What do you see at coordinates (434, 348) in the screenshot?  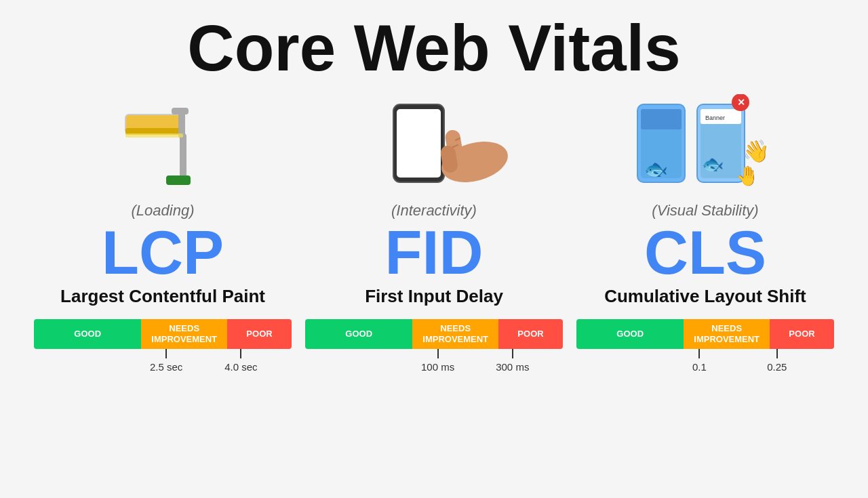 I see `fid-scale: GOOD NEEDS IMPROVEMENT POOR 100 ms 300 m…` at bounding box center [434, 348].